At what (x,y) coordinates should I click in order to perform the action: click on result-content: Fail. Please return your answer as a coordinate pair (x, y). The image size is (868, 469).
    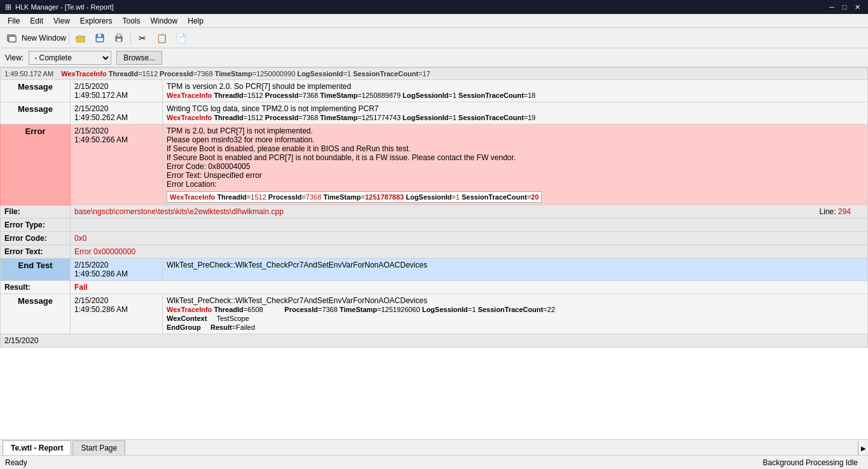
    Looking at the image, I should click on (469, 287).